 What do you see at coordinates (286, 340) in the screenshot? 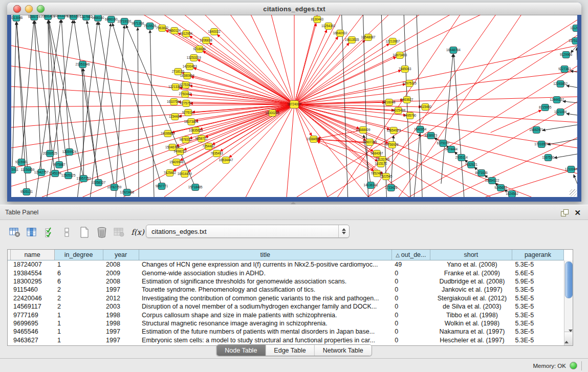
I see `table-row: 946362711997Embryonic stem cells: a mode…` at bounding box center [286, 340].